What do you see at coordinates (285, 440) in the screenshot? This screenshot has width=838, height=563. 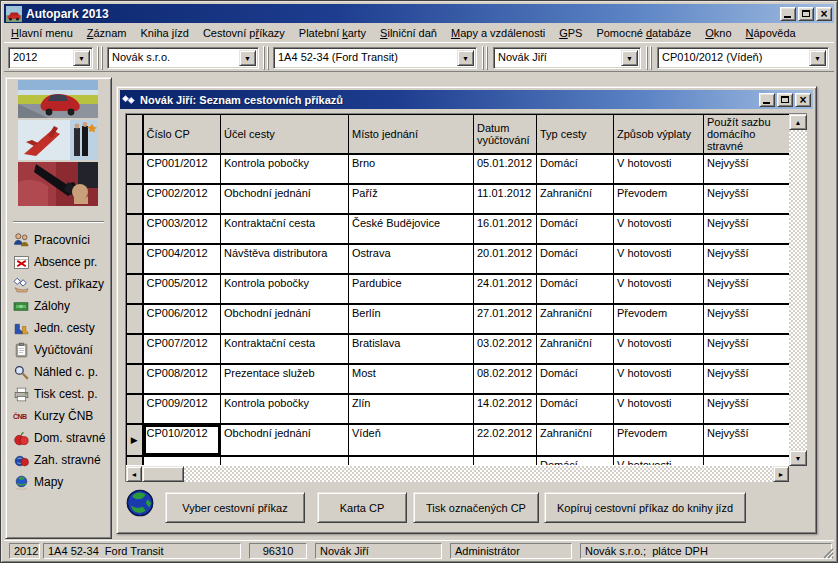 I see `cell: Obchodní jednání` at bounding box center [285, 440].